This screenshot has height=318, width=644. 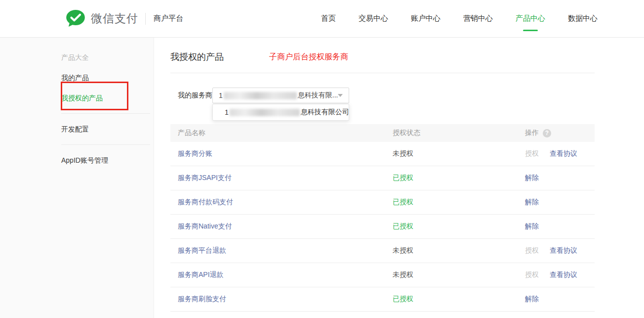 What do you see at coordinates (145, 19) in the screenshot?
I see `logo-divider` at bounding box center [145, 19].